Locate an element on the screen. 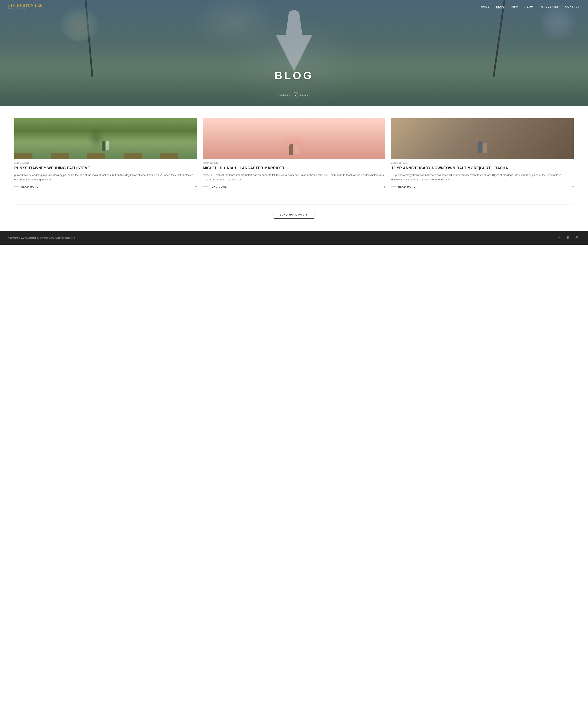 This screenshot has width=588, height=728. comment-icon-1: 〈 is located at coordinates (194, 187).